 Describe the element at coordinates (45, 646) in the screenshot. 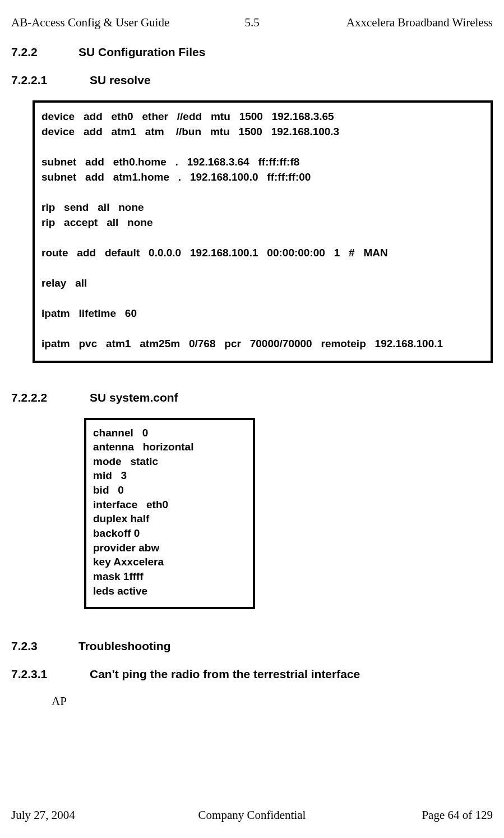

I see `heading-723-num: 7.2.3` at that location.